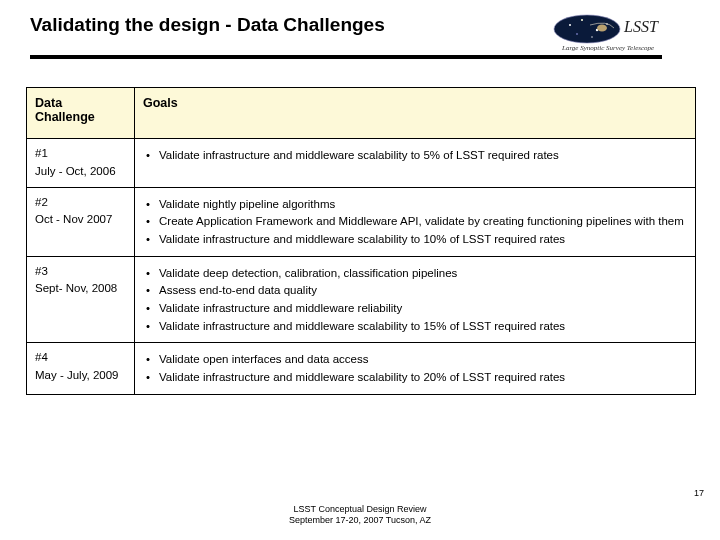  I want to click on header-goals: Goals, so click(416, 114).